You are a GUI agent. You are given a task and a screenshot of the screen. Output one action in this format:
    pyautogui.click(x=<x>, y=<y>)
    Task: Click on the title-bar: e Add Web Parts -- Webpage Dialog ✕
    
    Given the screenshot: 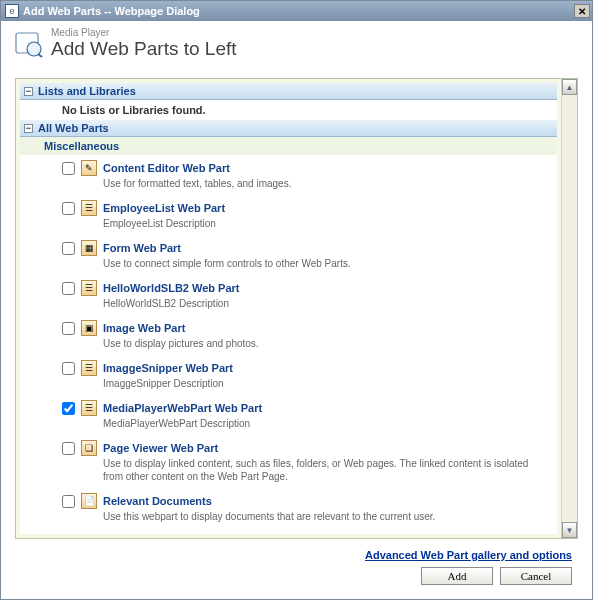 What is the action you would take?
    pyautogui.click(x=296, y=11)
    